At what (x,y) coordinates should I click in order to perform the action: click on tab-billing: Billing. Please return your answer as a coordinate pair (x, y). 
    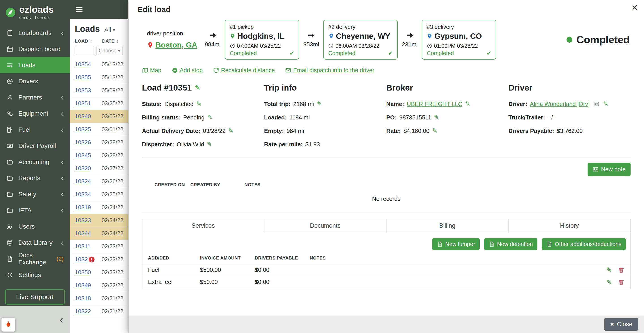
    Looking at the image, I should click on (448, 226).